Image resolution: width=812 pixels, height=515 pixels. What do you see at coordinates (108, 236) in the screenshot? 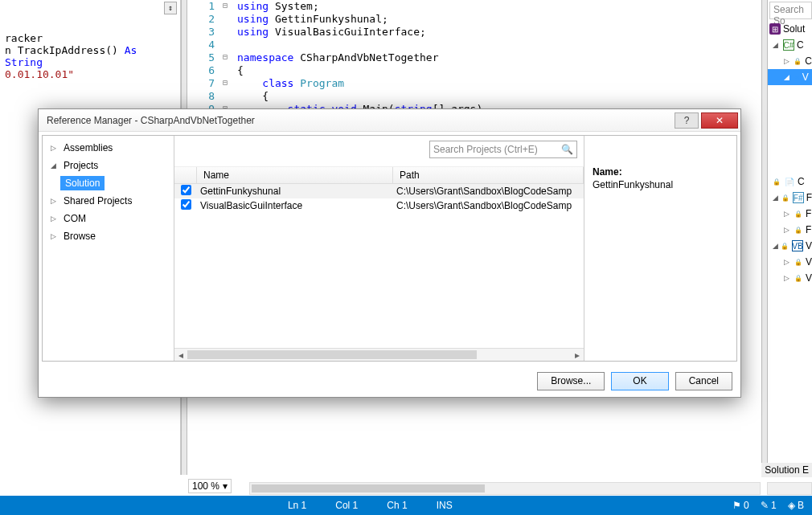
I see `nav-browse: ▷Browse` at bounding box center [108, 236].